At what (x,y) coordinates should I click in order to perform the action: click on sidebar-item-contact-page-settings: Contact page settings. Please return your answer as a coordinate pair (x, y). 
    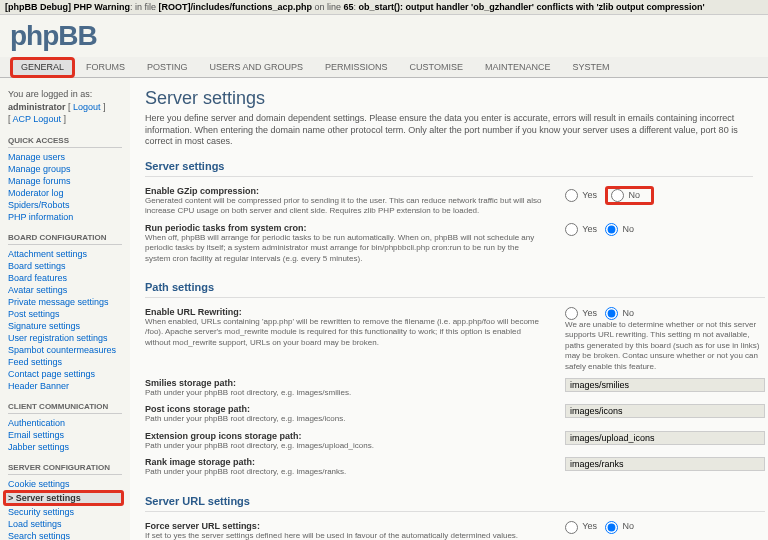
    Looking at the image, I should click on (52, 374).